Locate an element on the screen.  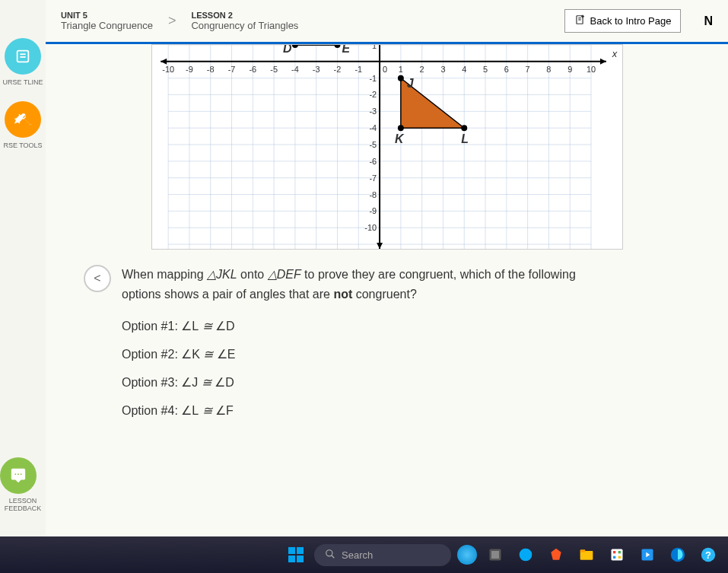
back-label: Back to Intro Page is located at coordinates (630, 21).